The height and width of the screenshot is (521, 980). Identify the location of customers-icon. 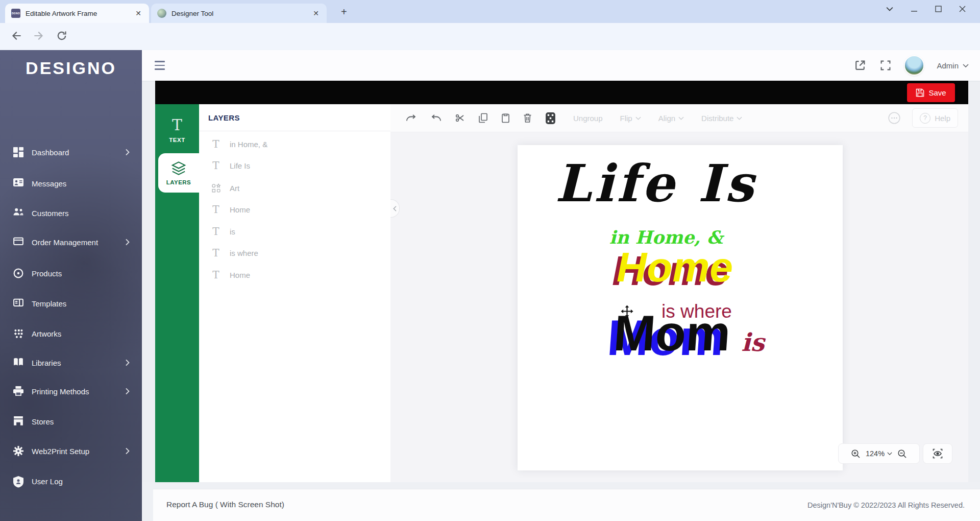
(18, 213).